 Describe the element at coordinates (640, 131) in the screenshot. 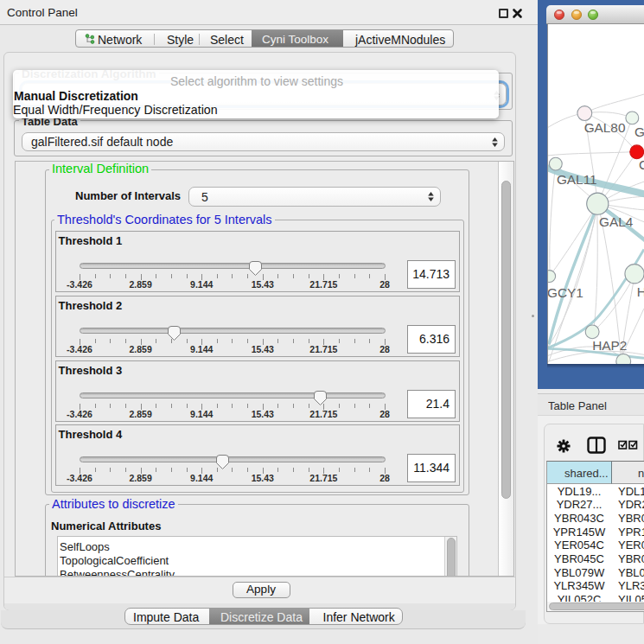

I see `svg-text: GAL.` at that location.